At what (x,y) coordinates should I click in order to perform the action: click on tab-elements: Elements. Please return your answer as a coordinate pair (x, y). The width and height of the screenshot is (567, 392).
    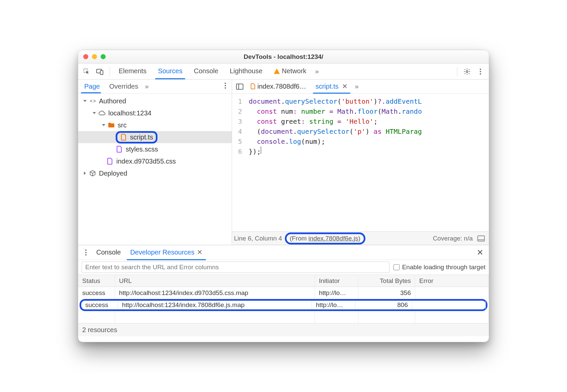
    Looking at the image, I should click on (132, 72).